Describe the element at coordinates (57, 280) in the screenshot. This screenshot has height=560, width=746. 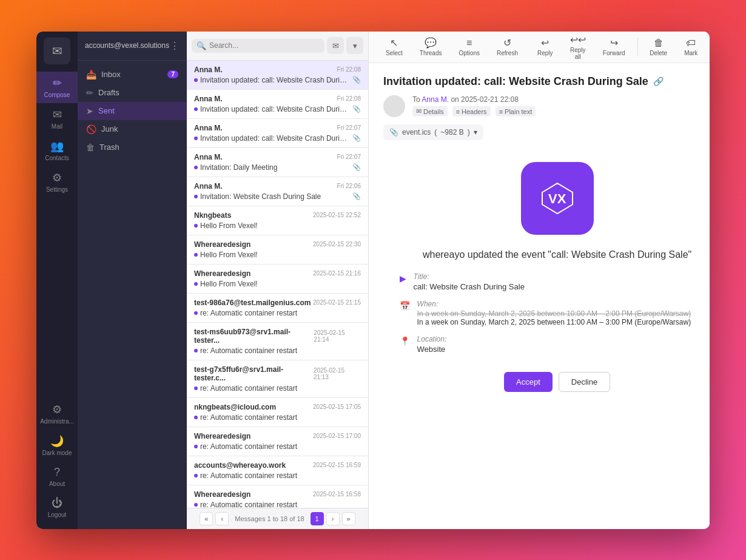
I see `sidebar: ✉ ✏ Compose ✉ Mail 👥 Contacts ⚙ Settings…` at that location.